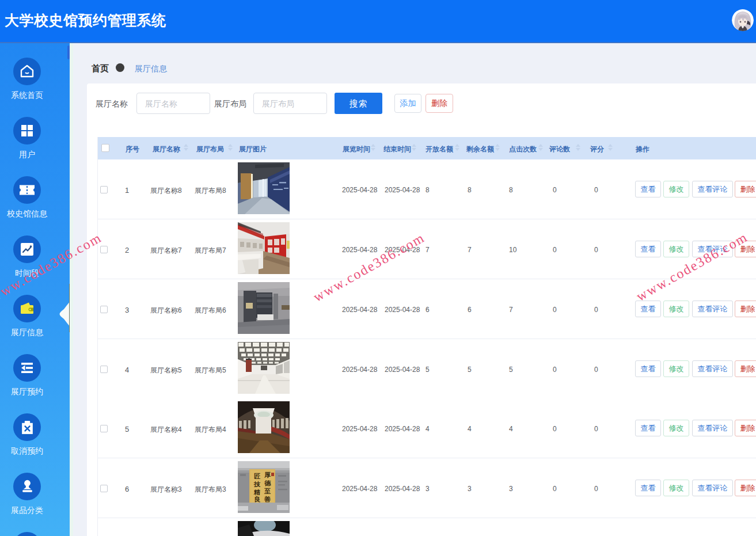 This screenshot has height=536, width=756. Describe the element at coordinates (267, 499) in the screenshot. I see `svg-text: 善` at that location.